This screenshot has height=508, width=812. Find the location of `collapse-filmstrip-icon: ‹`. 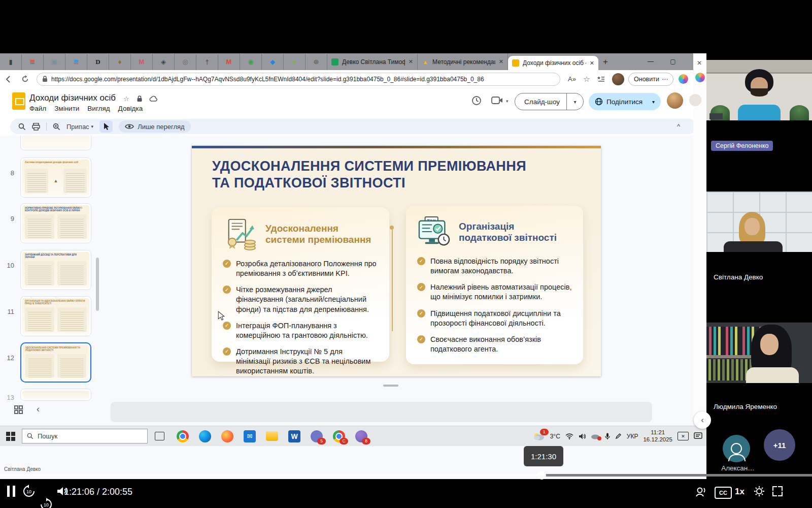

collapse-filmstrip-icon: ‹ is located at coordinates (38, 409).